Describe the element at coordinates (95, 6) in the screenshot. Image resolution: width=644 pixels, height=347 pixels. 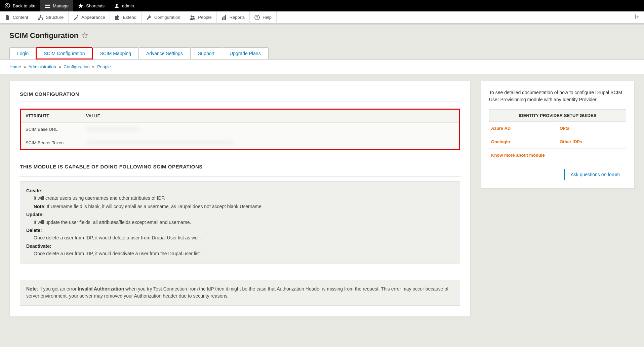
I see `shortcuts-label: Shortcuts` at that location.